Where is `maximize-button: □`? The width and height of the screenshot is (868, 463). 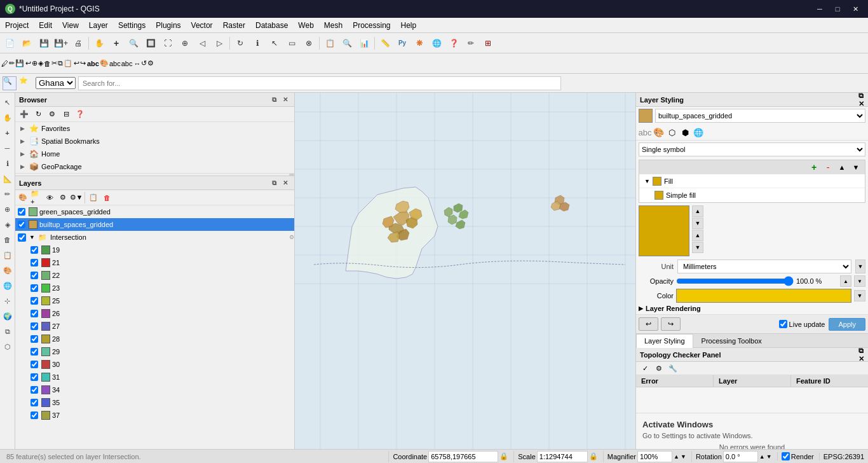 maximize-button: □ is located at coordinates (837, 9).